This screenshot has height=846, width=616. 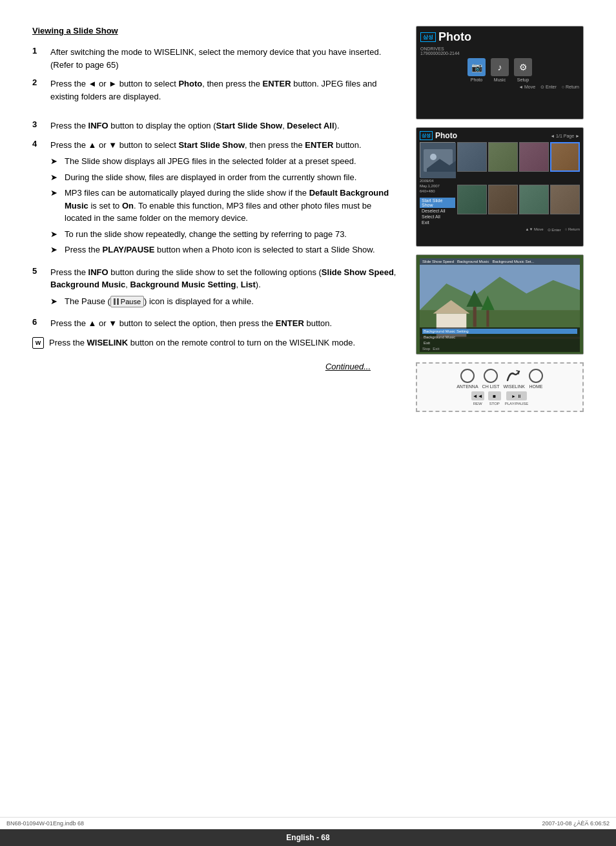 What do you see at coordinates (517, 396) in the screenshot?
I see `playpause-btn: ► ⏸` at bounding box center [517, 396].